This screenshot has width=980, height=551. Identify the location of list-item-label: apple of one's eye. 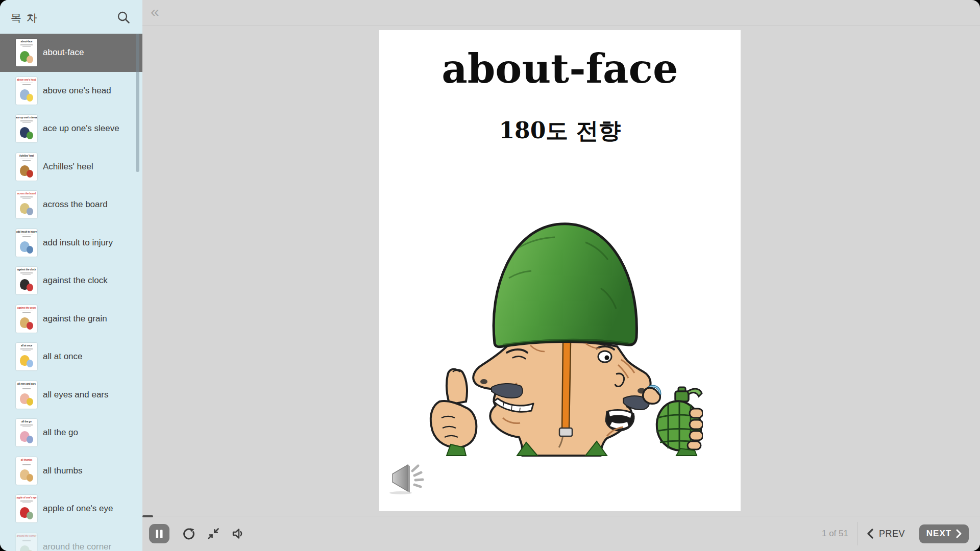
(78, 509).